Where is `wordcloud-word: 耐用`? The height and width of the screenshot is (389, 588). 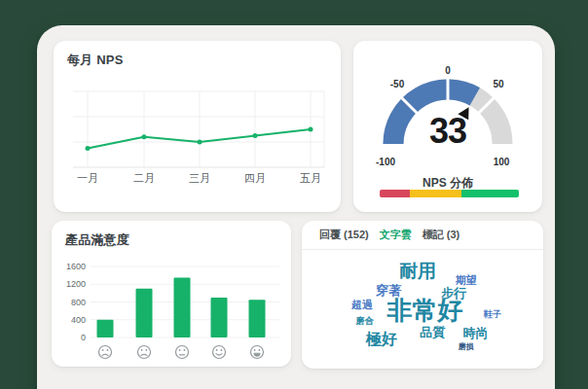 wordcloud-word: 耐用 is located at coordinates (418, 270).